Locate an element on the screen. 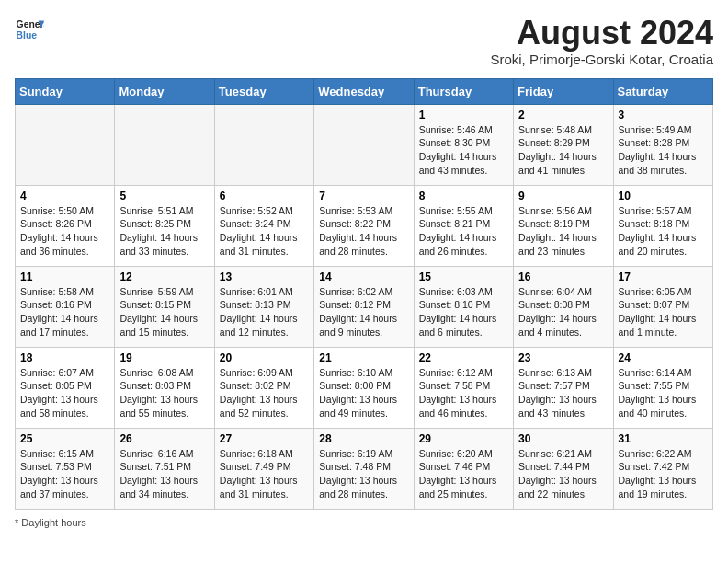 The image size is (728, 563). day-number: 23 is located at coordinates (563, 358).